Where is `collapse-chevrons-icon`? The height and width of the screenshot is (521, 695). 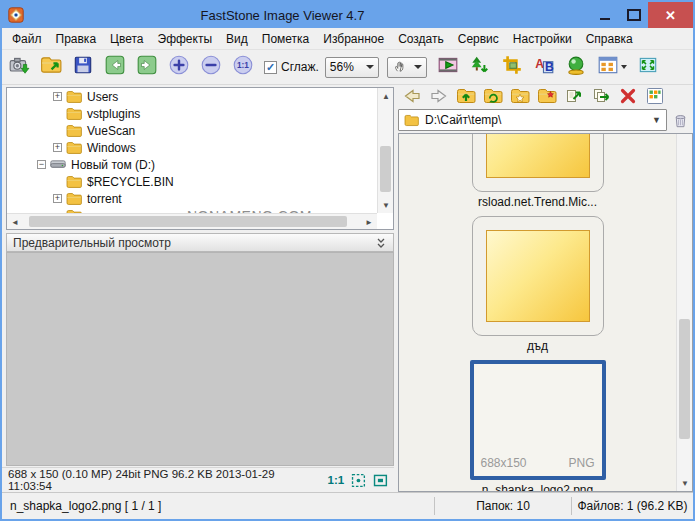
collapse-chevrons-icon is located at coordinates (381, 243).